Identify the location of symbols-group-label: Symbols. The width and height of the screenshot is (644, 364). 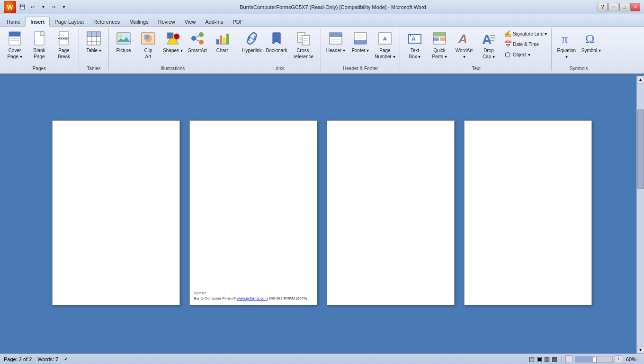
(579, 68).